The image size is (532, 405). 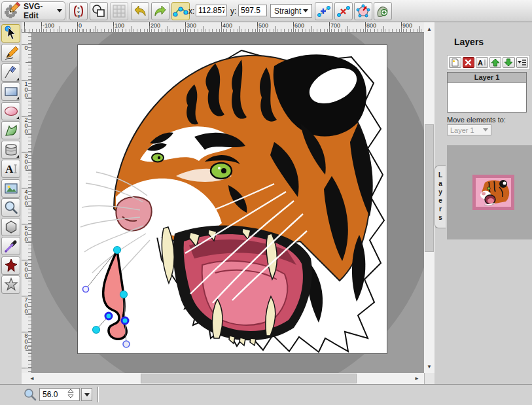 What do you see at coordinates (32, 378) in the screenshot?
I see `scroll-left-arrow: ◄` at bounding box center [32, 378].